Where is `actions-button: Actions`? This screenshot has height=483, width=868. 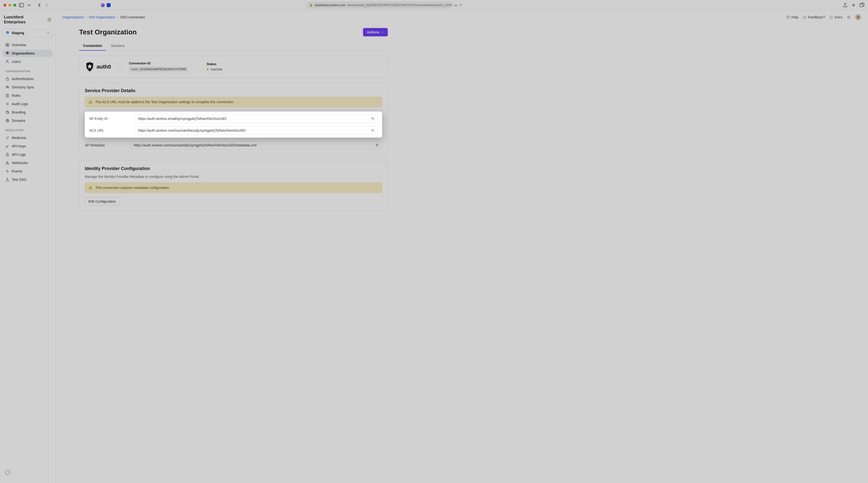
actions-button: Actions is located at coordinates (375, 32).